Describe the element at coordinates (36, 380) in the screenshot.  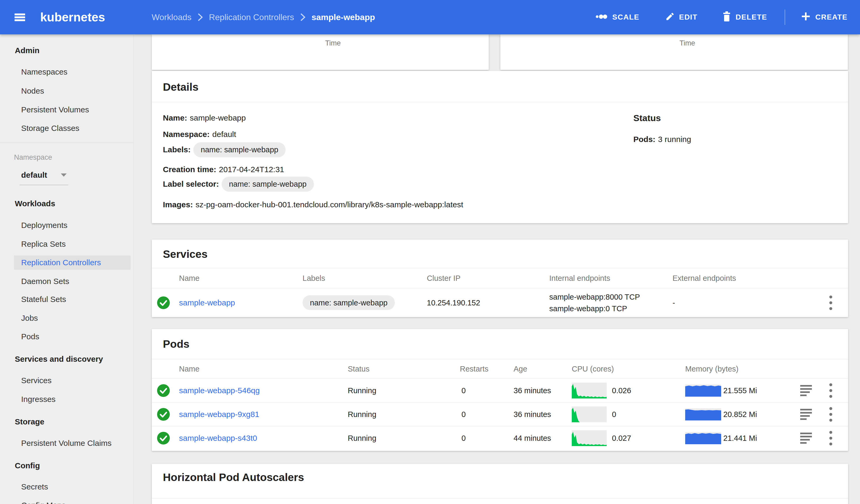
I see `sidebar-item-services: Services` at that location.